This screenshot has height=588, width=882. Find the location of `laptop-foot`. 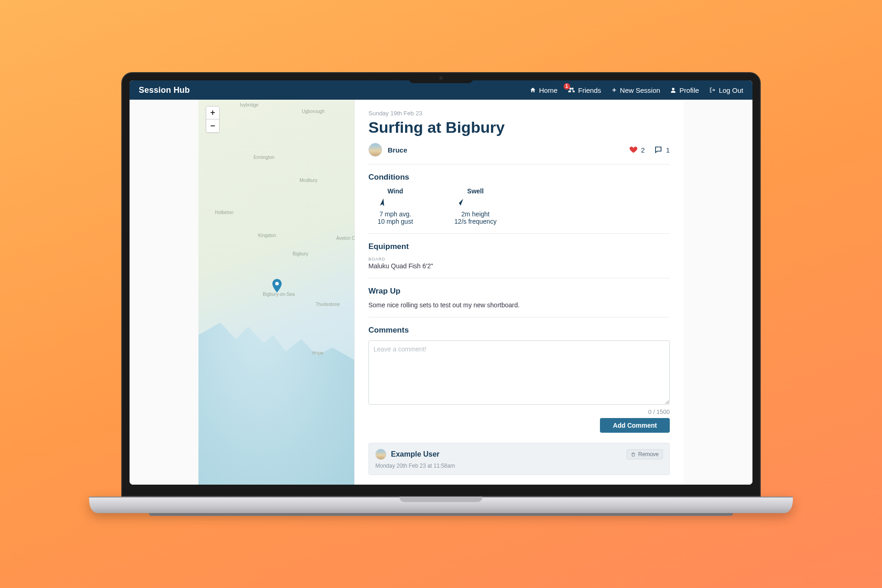

laptop-foot is located at coordinates (441, 514).